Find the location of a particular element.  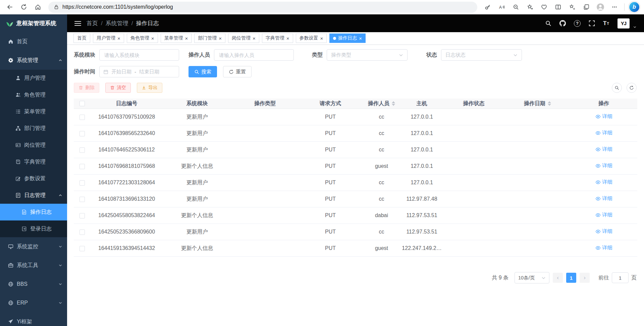

sidebar-toggle-icon is located at coordinates (78, 23).